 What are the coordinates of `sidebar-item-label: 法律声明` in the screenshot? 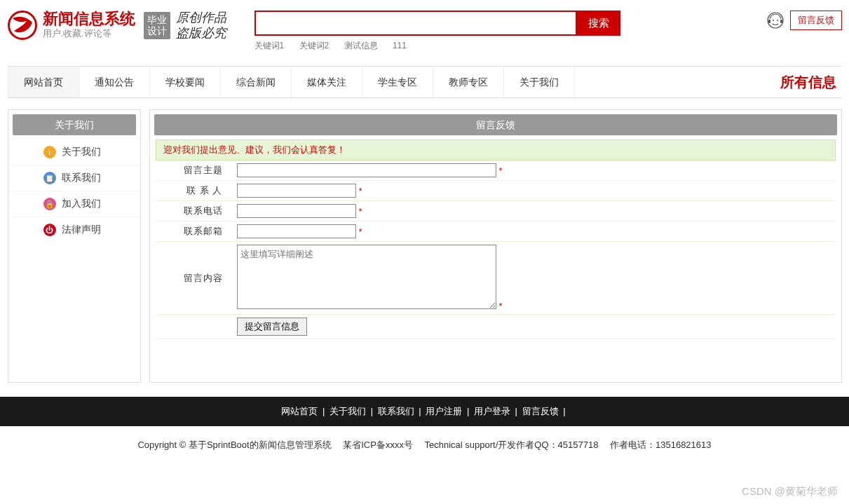 It's located at (81, 230).